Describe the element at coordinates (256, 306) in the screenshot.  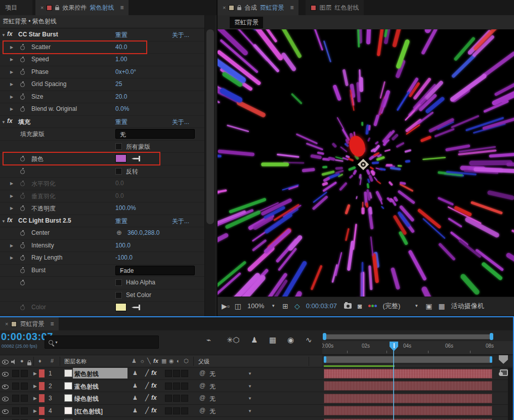
I see `zoom-level: 100%` at that location.